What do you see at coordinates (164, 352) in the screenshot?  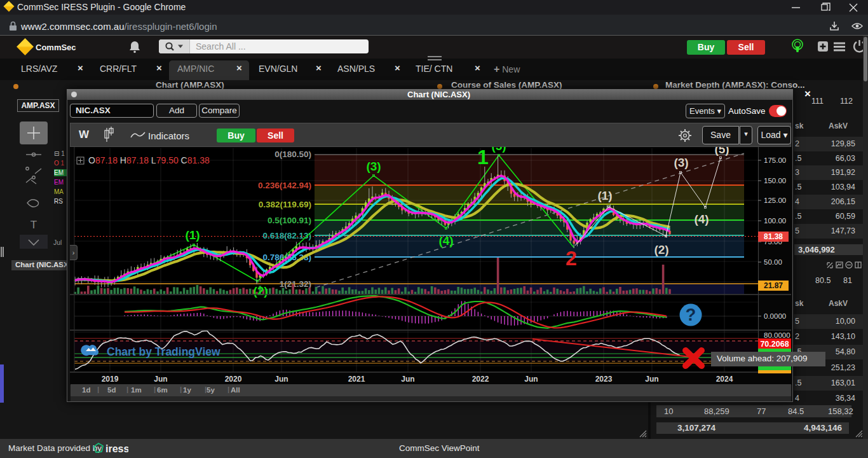 I see `svg-text: Chart by TradingView` at bounding box center [164, 352].